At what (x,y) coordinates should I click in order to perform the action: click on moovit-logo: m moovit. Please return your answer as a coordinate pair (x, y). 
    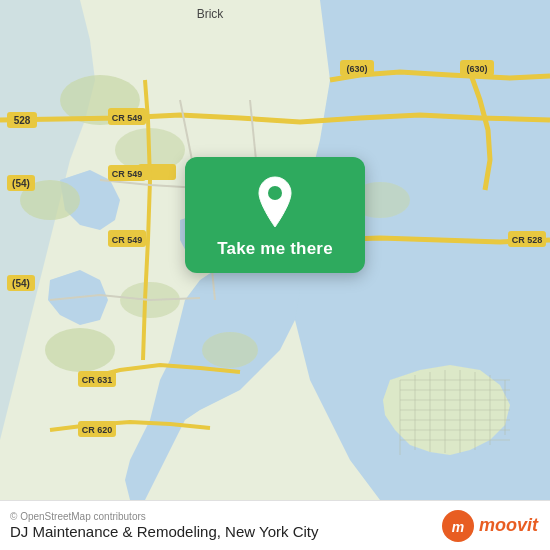
    Looking at the image, I should click on (490, 526).